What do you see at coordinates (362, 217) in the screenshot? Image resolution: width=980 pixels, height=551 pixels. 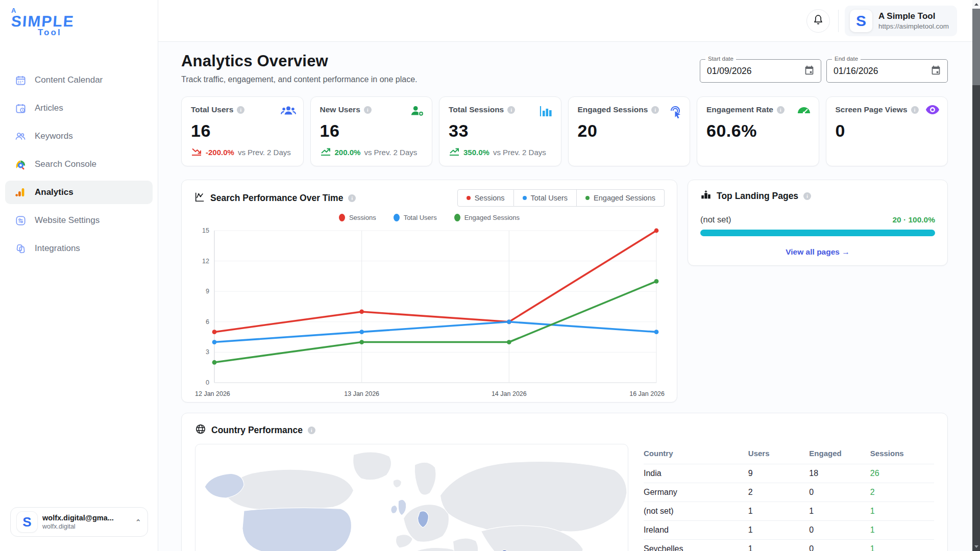 I see `legend-label: Sessions` at bounding box center [362, 217].